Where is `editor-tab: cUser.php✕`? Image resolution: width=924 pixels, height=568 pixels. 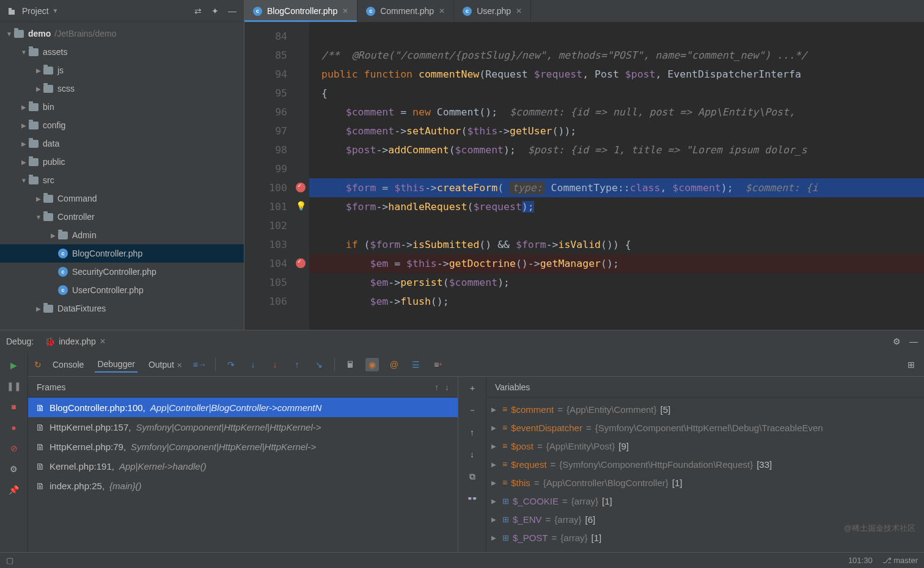
editor-tab: cUser.php✕ is located at coordinates (493, 11).